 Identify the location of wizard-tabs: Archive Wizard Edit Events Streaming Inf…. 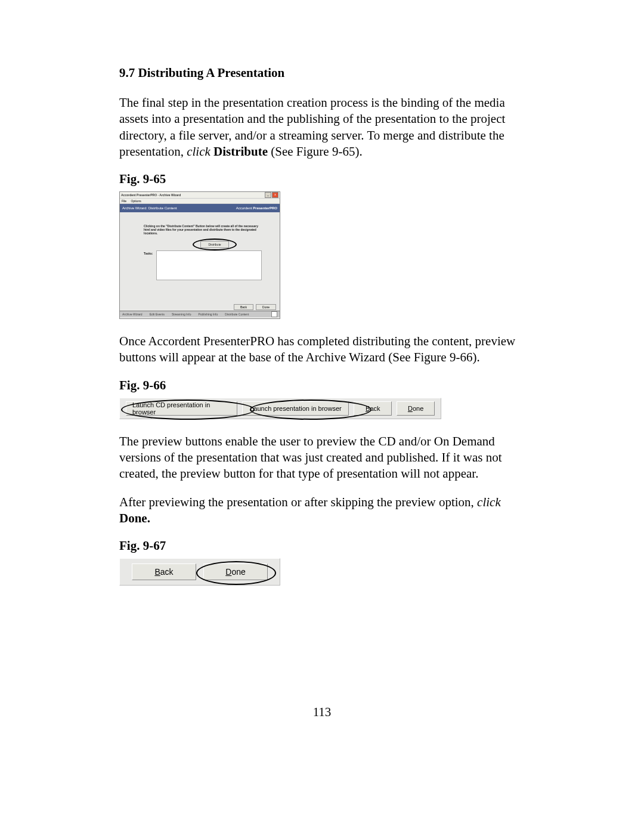
(185, 314).